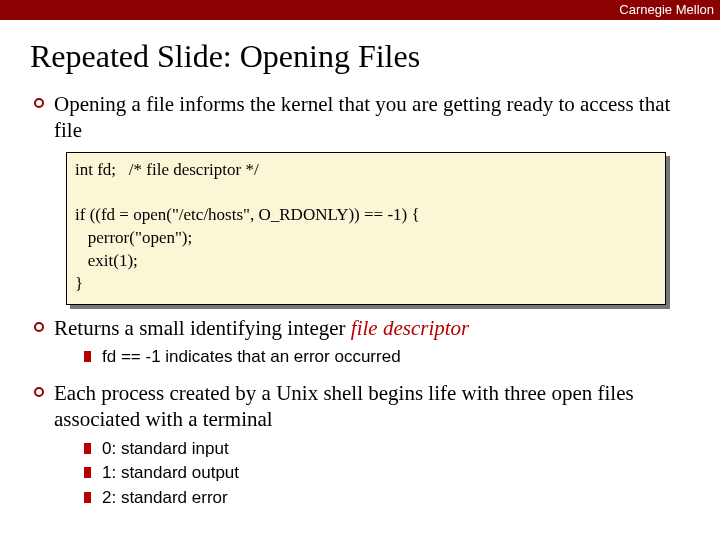 Image resolution: width=720 pixels, height=540 pixels. What do you see at coordinates (79, 284) in the screenshot?
I see `code-line: }` at bounding box center [79, 284].